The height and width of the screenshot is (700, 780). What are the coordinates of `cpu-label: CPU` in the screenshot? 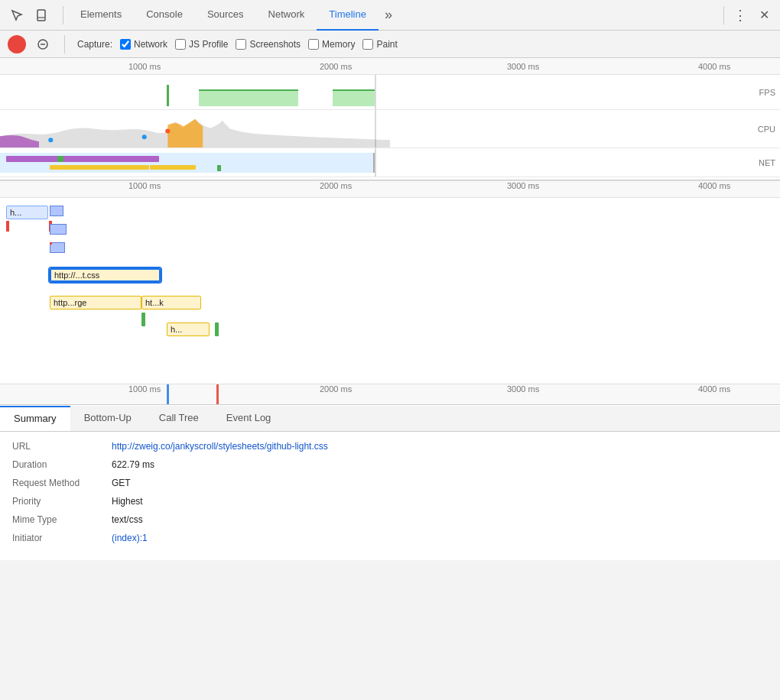 It's located at (766, 129).